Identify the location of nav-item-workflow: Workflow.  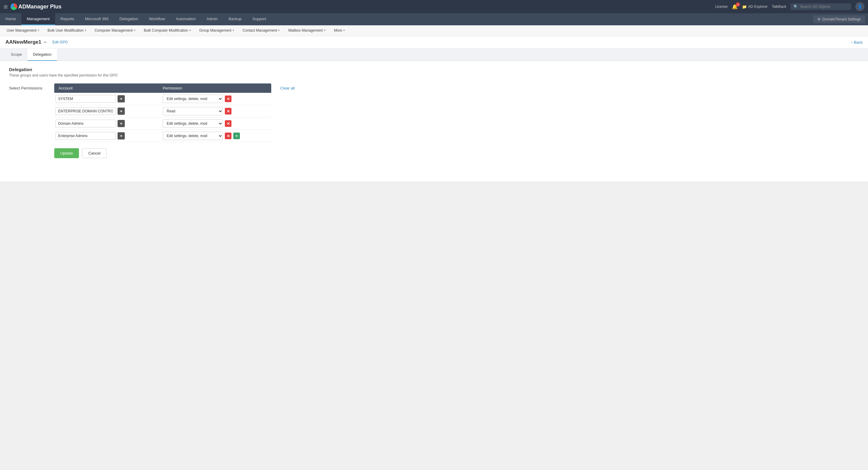
(157, 19).